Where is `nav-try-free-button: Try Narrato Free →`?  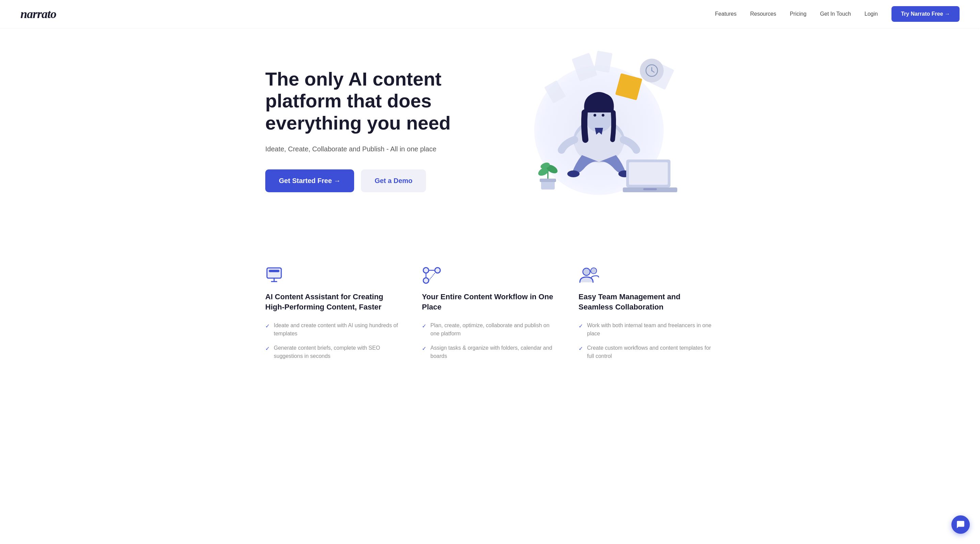 nav-try-free-button: Try Narrato Free → is located at coordinates (925, 14).